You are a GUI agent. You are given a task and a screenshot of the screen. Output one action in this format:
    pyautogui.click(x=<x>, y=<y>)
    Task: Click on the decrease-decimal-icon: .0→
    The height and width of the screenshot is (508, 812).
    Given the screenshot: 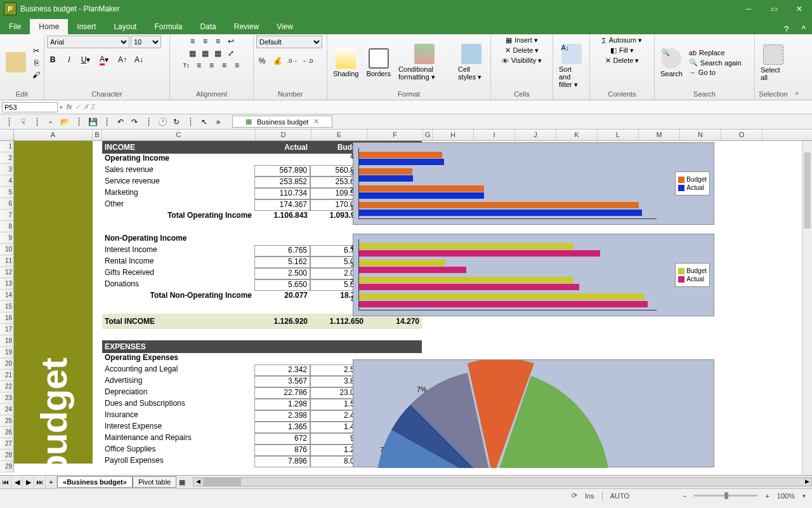 What is the action you would take?
    pyautogui.click(x=292, y=61)
    